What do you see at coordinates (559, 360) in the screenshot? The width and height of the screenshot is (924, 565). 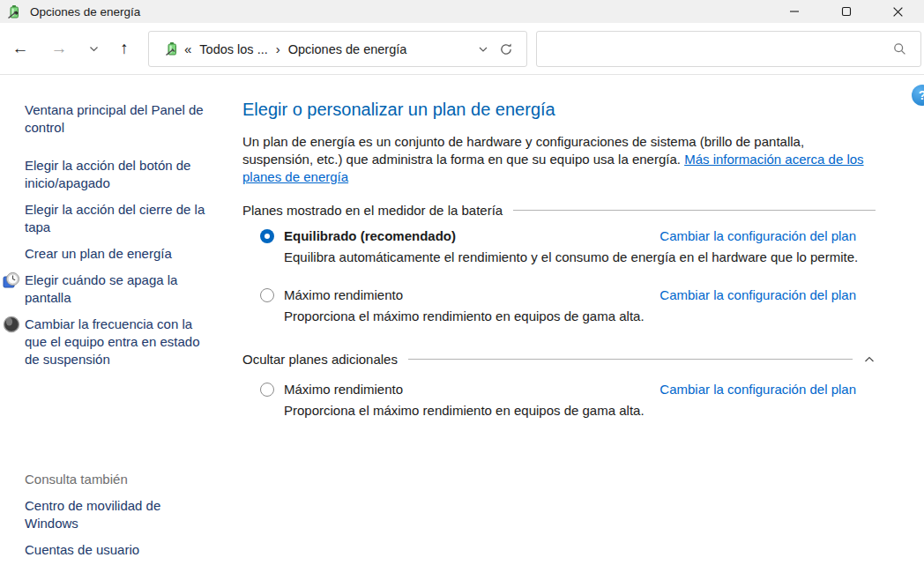 I see `hide-additional-plans-section-header: Ocultar planes adicionales` at bounding box center [559, 360].